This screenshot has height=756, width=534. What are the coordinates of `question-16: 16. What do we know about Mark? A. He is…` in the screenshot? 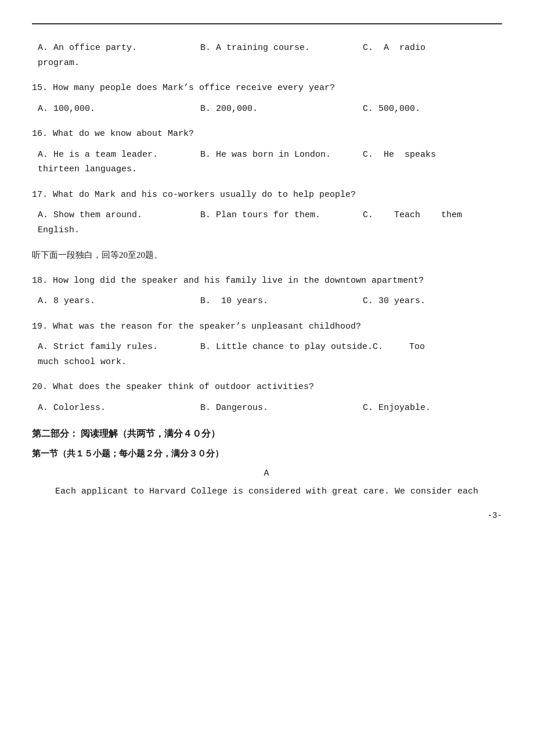 It's located at (267, 152).